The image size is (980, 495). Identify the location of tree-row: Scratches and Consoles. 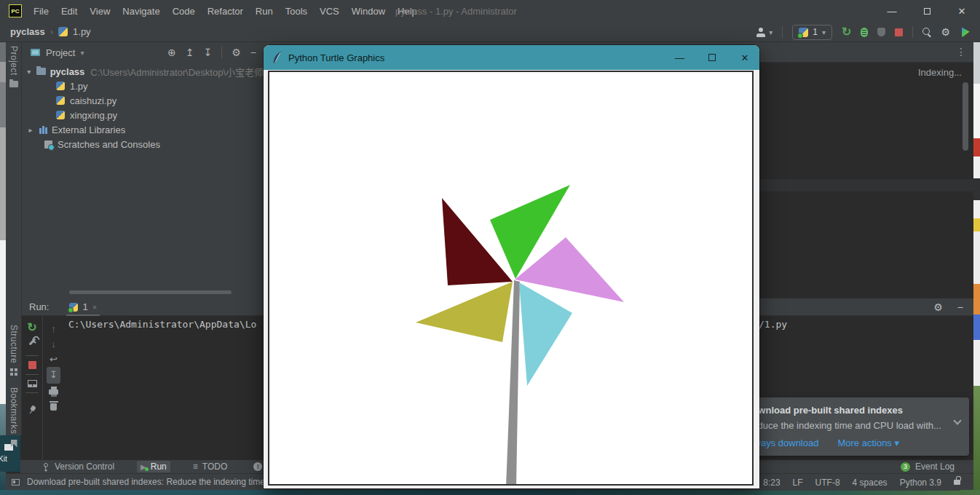
(143, 144).